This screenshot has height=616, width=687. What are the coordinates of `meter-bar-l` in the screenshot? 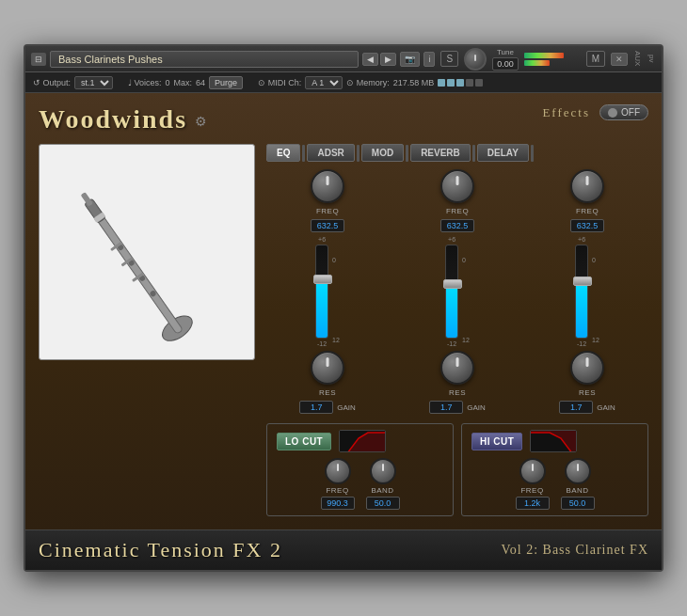 It's located at (544, 55).